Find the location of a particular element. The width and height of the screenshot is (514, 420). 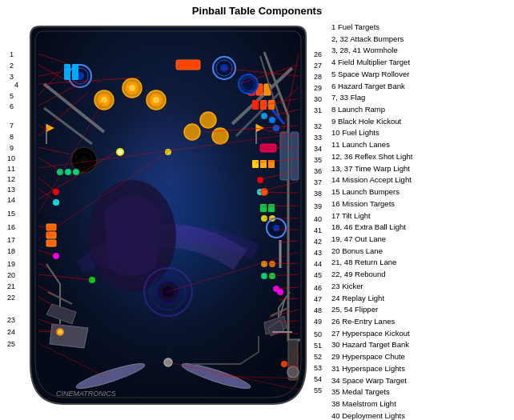

num-3: 3 is located at coordinates (11, 77).